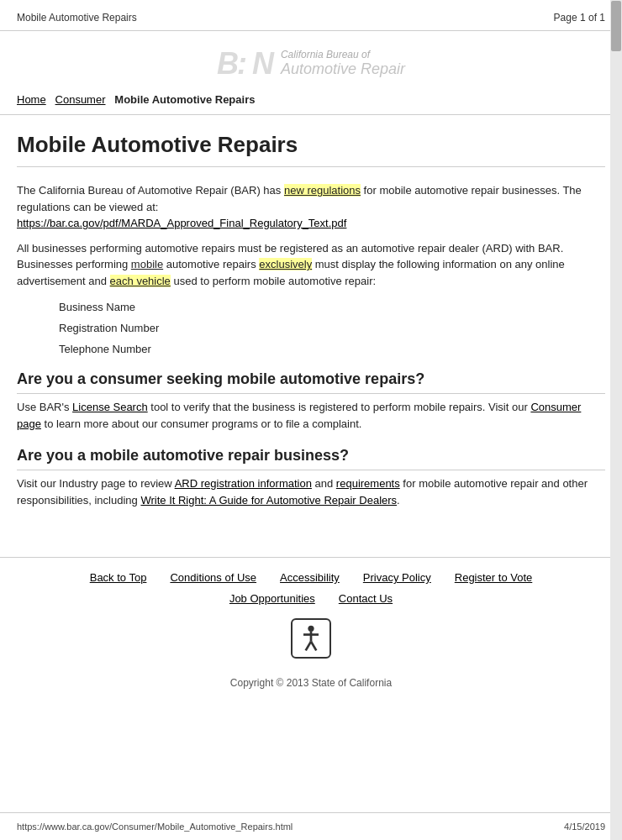  I want to click on license-search-link: License Search, so click(110, 407).